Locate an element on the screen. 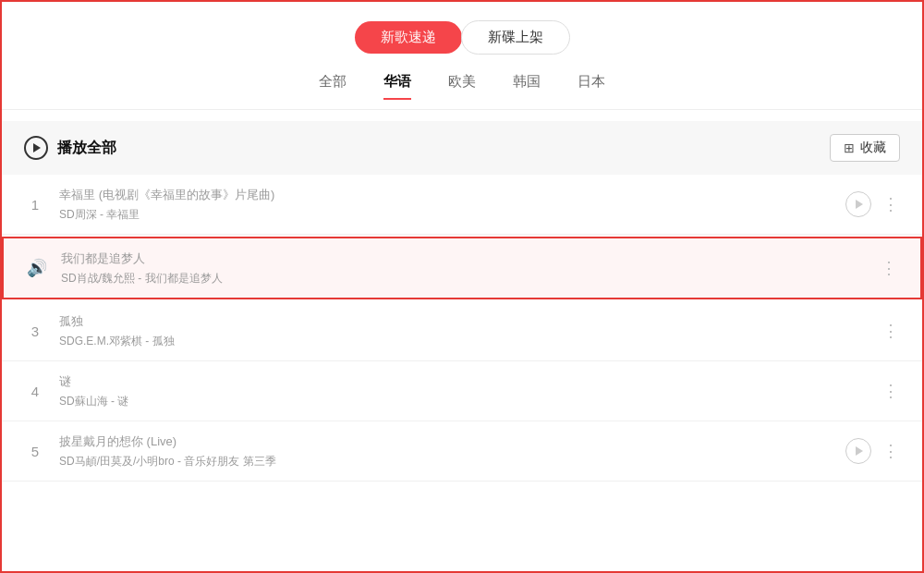 This screenshot has width=924, height=573. tab-new-songs: 新歌速递 is located at coordinates (408, 37).